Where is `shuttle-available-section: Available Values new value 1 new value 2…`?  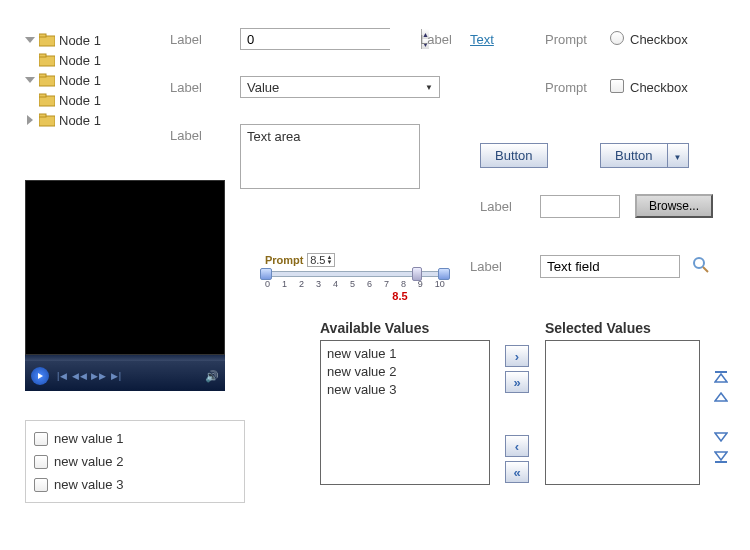
shuttle-available-section: Available Values new value 1 new value 2… is located at coordinates (405, 402).